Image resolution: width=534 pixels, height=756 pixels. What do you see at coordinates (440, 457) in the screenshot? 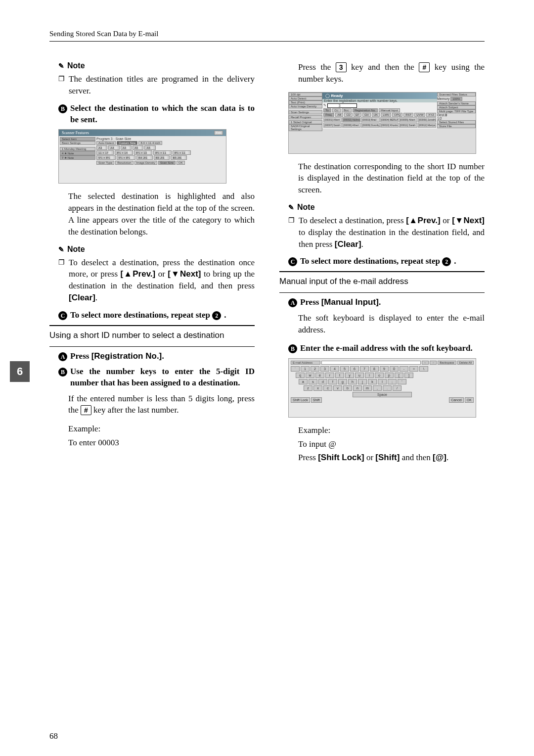
I see `at-key-label: [@]` at bounding box center [440, 457].